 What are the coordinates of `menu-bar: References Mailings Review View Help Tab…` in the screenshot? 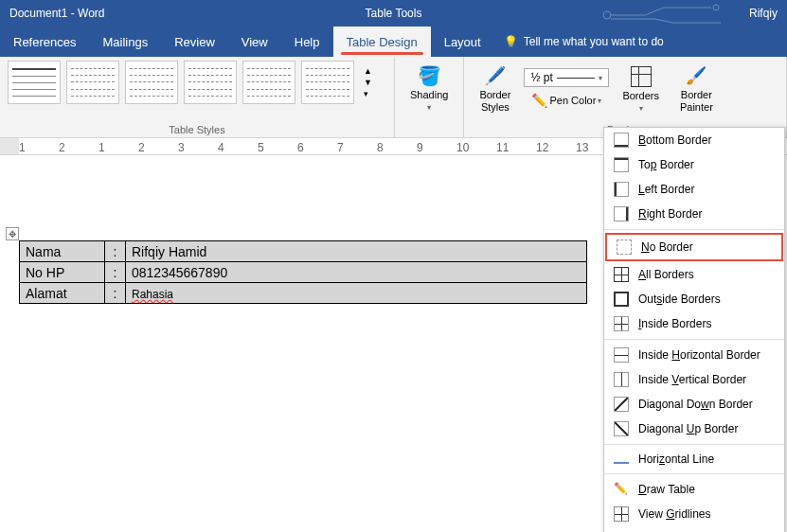 It's located at (394, 42).